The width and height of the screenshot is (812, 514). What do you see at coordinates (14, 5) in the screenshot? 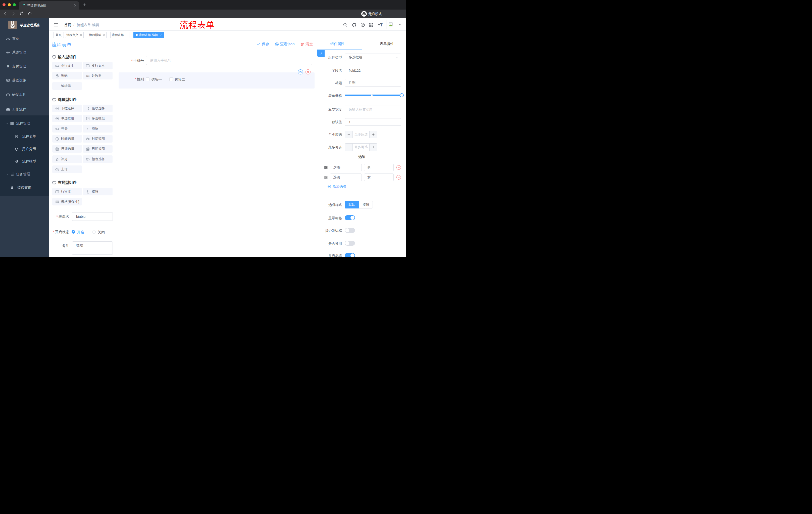
I see `maximize-window-button` at bounding box center [14, 5].